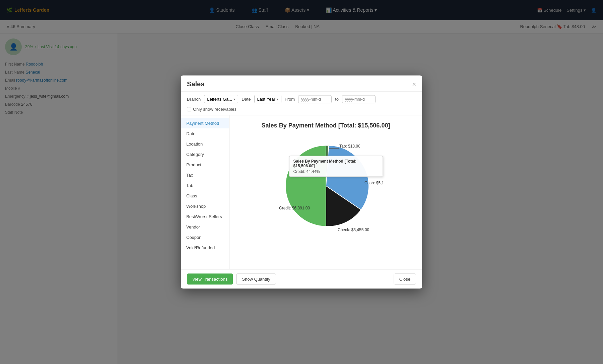 This screenshot has height=364, width=603. Describe the element at coordinates (210, 279) in the screenshot. I see `view-transactions-button: View Transactions` at that location.